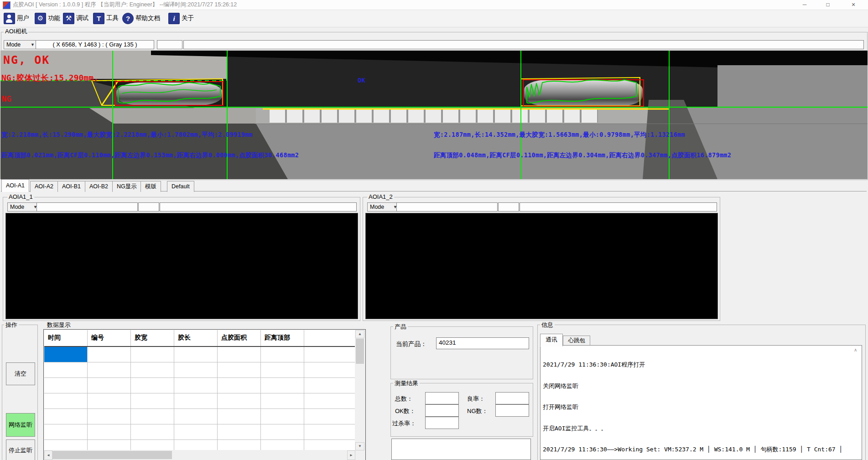 Image resolution: width=868 pixels, height=460 pixels. I want to click on col-header-glue-area: 点胶面积, so click(239, 338).